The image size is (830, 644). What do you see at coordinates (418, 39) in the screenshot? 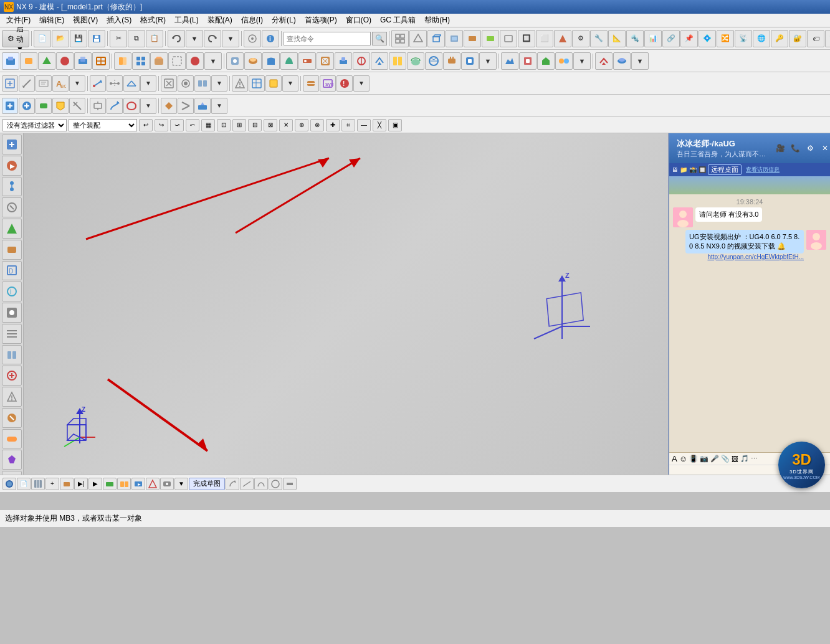
I see `view-select` at bounding box center [418, 39].